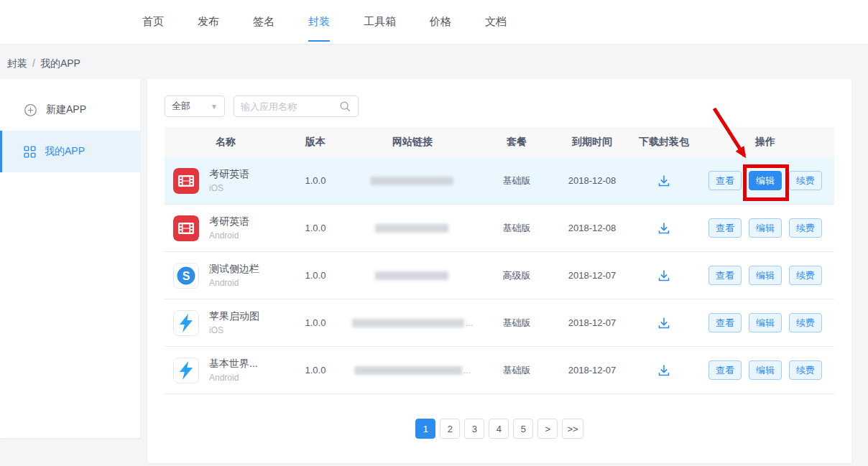 Image resolution: width=868 pixels, height=466 pixels. Describe the element at coordinates (319, 22) in the screenshot. I see `nav-item-package: 封装` at that location.